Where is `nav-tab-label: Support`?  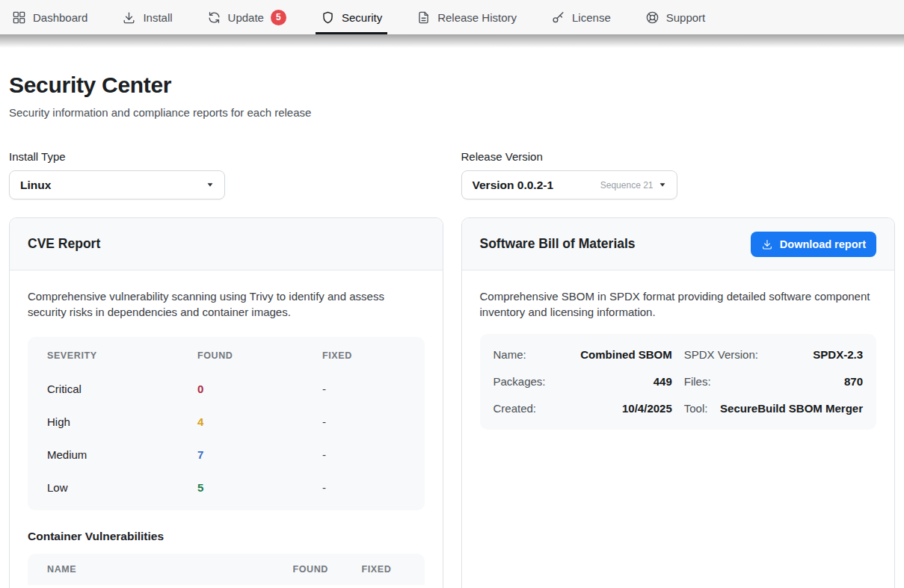
nav-tab-label: Support is located at coordinates (686, 18).